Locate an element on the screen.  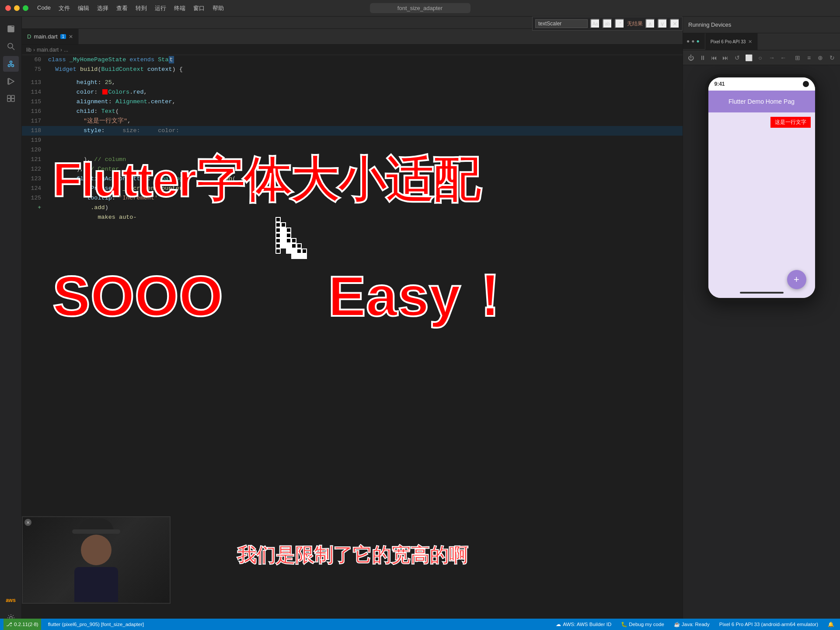
code-line-122: 122 ), // Center is located at coordinates (352, 169).